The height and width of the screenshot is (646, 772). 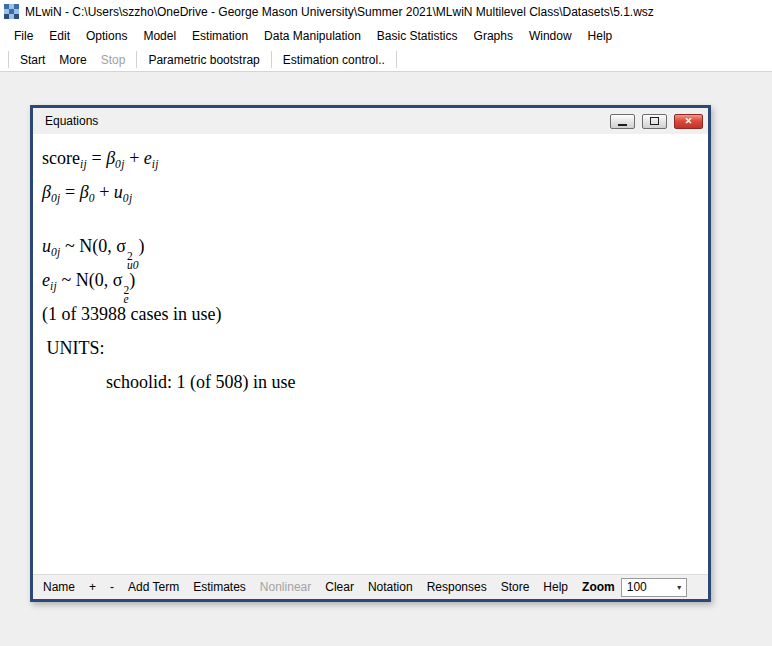 What do you see at coordinates (373, 280) in the screenshot?
I see `equation-line: eij ~ N(0, σ2e)` at bounding box center [373, 280].